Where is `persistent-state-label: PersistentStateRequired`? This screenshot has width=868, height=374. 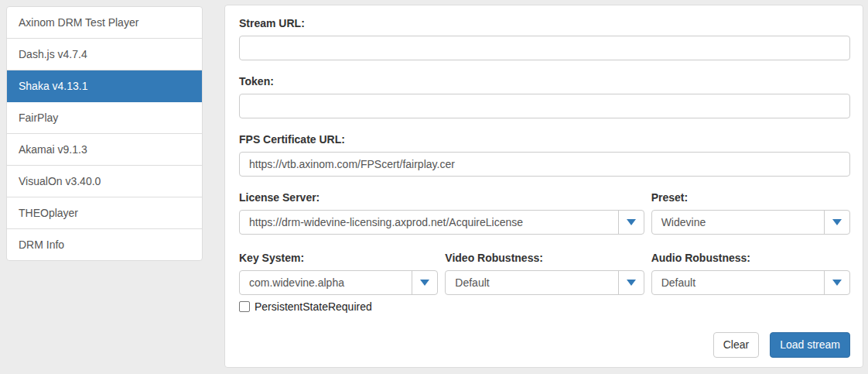
persistent-state-label: PersistentStateRequired is located at coordinates (313, 307).